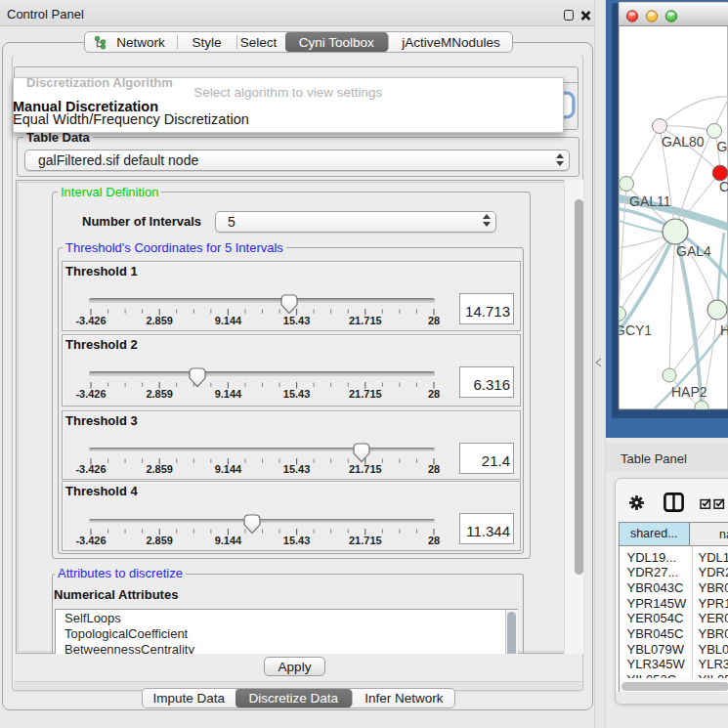 This screenshot has width=728, height=728. I want to click on svg-text: CY, so click(723, 187).